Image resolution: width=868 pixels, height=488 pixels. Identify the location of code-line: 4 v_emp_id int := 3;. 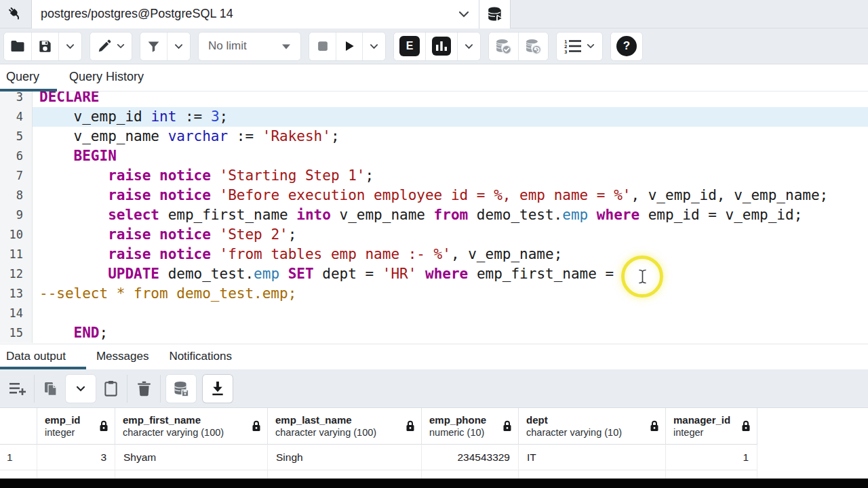
(434, 117).